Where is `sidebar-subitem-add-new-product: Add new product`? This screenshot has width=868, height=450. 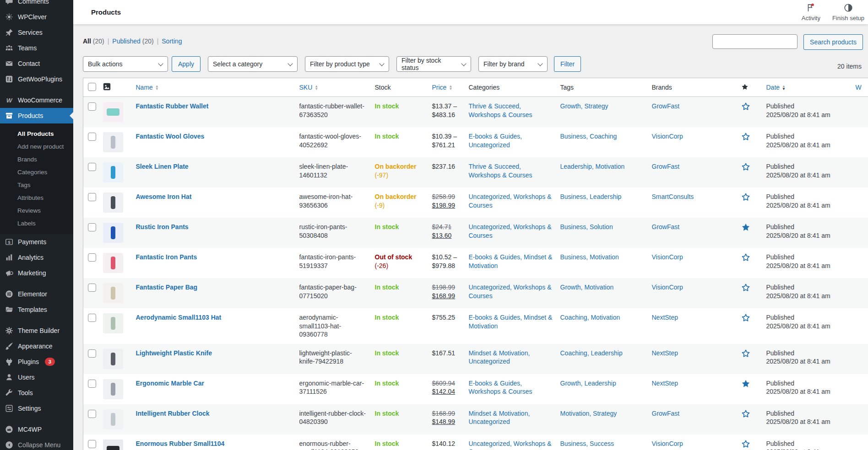 sidebar-subitem-add-new-product: Add new product is located at coordinates (37, 146).